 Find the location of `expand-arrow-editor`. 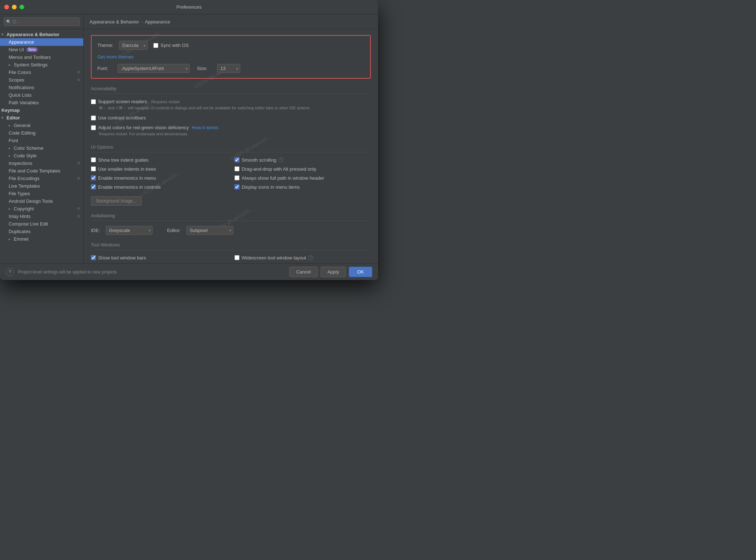

expand-arrow-editor is located at coordinates (4, 118).